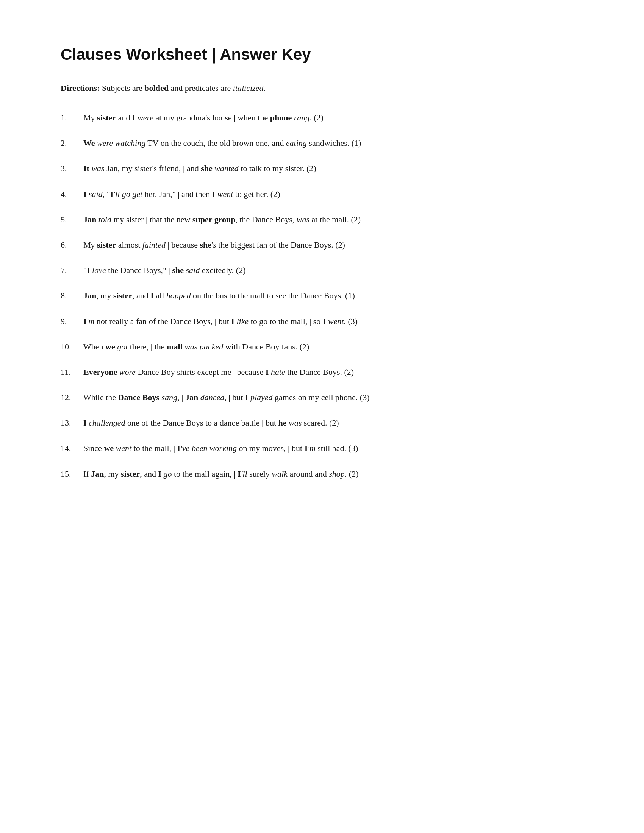  Describe the element at coordinates (201, 88) in the screenshot. I see `directions-text2: and predicates are` at that location.